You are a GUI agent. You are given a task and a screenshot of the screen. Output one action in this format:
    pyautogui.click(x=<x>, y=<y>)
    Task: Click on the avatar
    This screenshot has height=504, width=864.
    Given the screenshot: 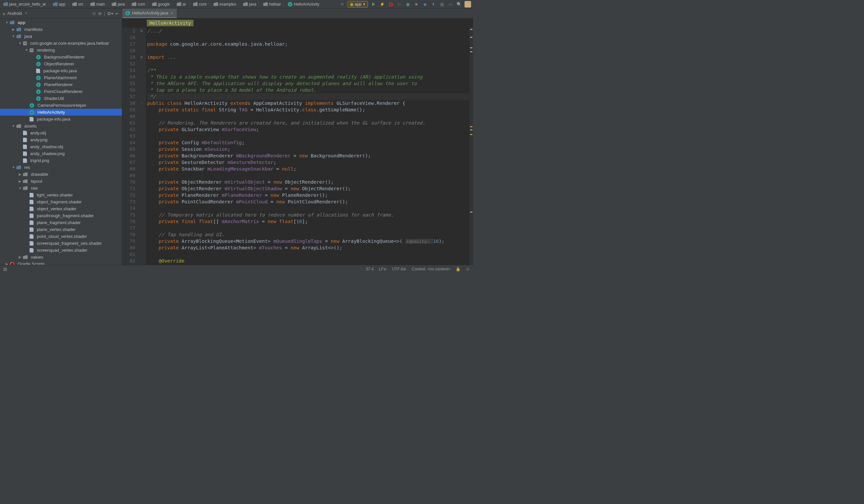 What is the action you would take?
    pyautogui.click(x=468, y=4)
    